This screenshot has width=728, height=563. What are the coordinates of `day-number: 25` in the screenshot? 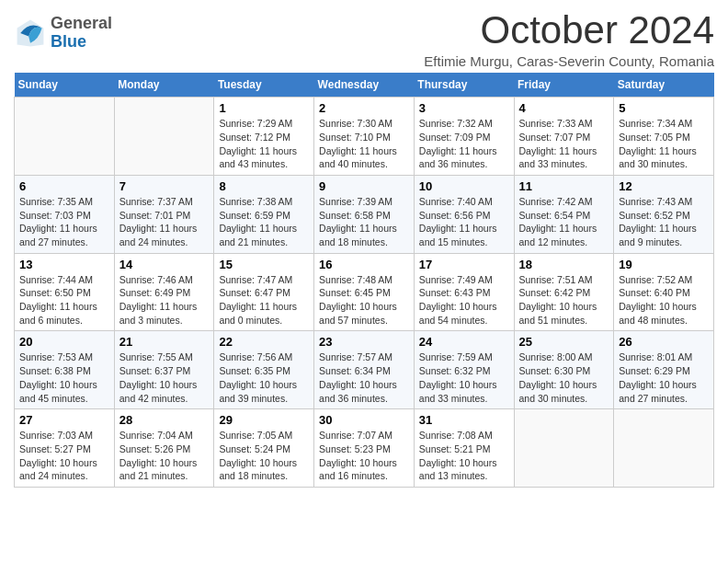 It's located at (564, 342).